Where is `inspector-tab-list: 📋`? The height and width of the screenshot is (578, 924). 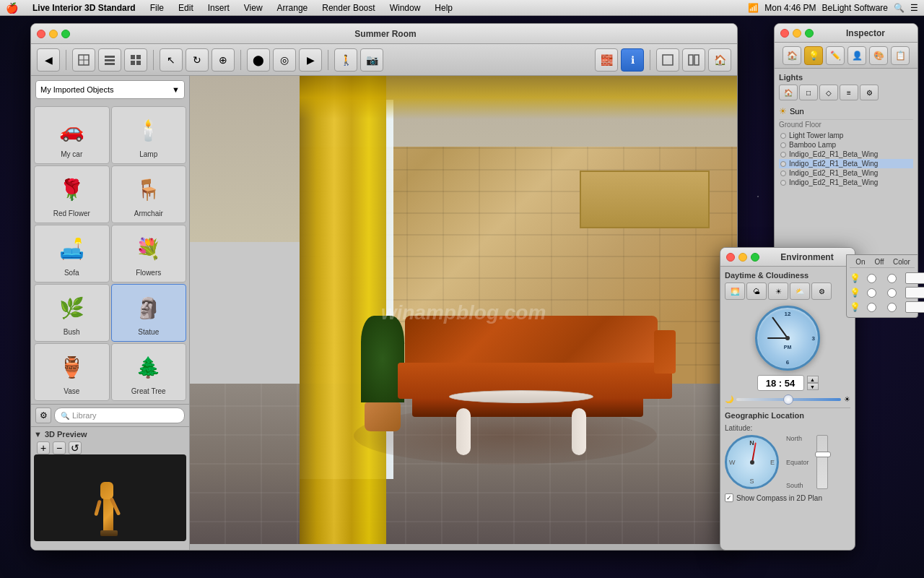 inspector-tab-list: 📋 is located at coordinates (900, 56).